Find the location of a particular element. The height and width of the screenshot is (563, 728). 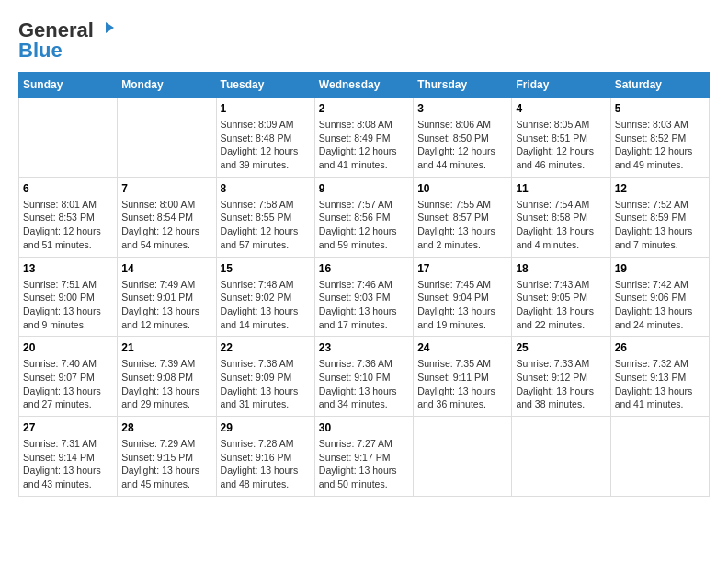

calendar-cell: 25 Sunrise: 7:33 AM Sunset: 9:12 PM Dayl… is located at coordinates (561, 377).